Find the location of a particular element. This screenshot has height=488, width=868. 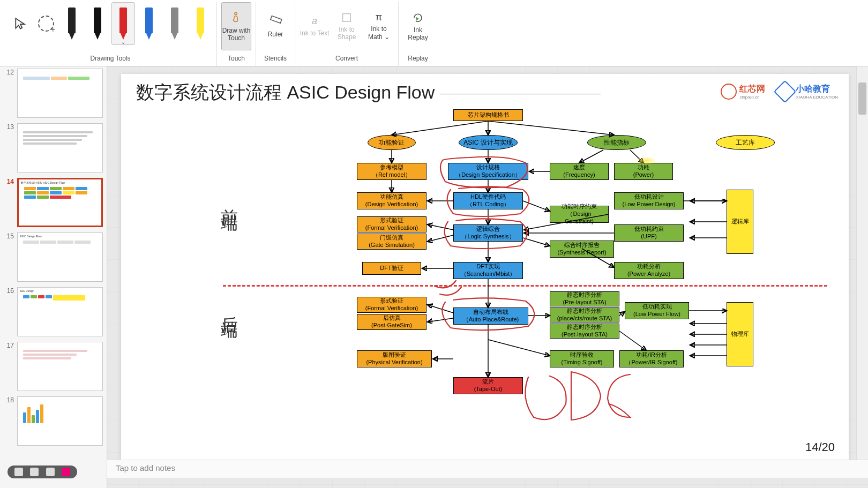

thumb-18: 18 is located at coordinates (54, 421).